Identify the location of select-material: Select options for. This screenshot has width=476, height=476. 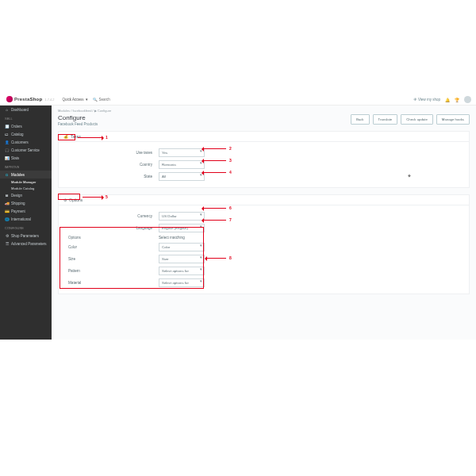
(182, 282).